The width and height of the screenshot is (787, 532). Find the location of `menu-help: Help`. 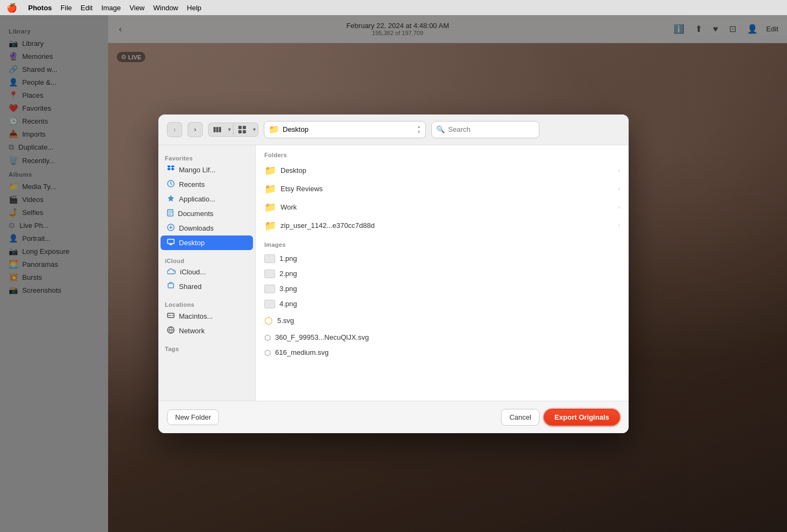

menu-help: Help is located at coordinates (195, 8).